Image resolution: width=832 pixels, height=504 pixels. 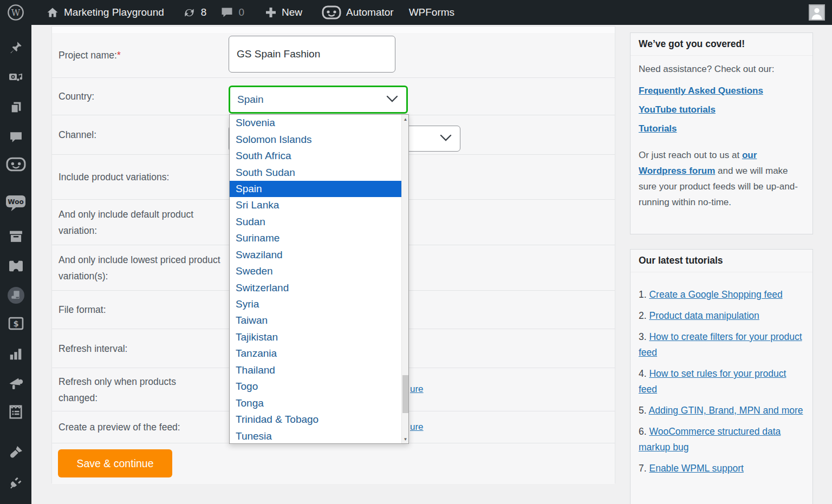 What do you see at coordinates (315, 370) in the screenshot?
I see `country-option: Thailand` at bounding box center [315, 370].